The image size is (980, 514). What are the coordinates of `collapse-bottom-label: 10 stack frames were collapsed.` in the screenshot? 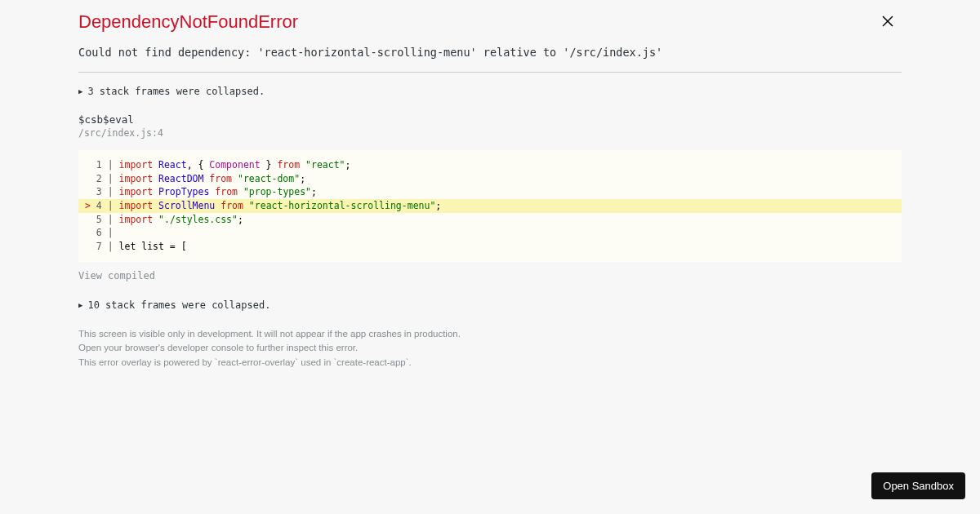 It's located at (179, 305).